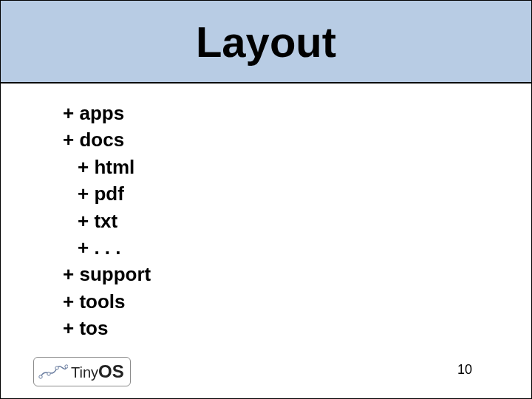 The width and height of the screenshot is (532, 399). I want to click on tinyos-logo: TinyOS, so click(82, 372).